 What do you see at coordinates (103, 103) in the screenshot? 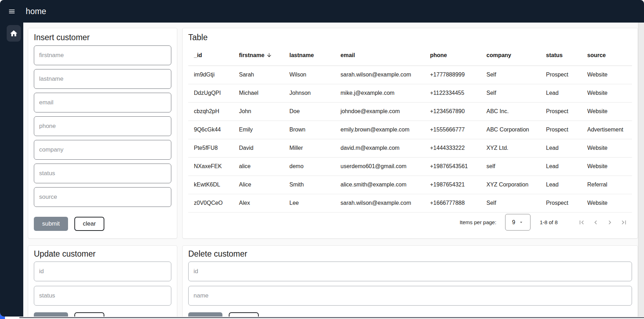
I see `insert-email-input` at bounding box center [103, 103].